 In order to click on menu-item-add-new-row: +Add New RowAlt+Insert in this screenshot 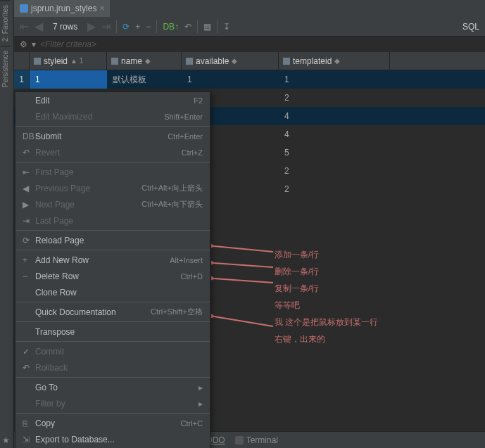, I will do `click(113, 260)`.